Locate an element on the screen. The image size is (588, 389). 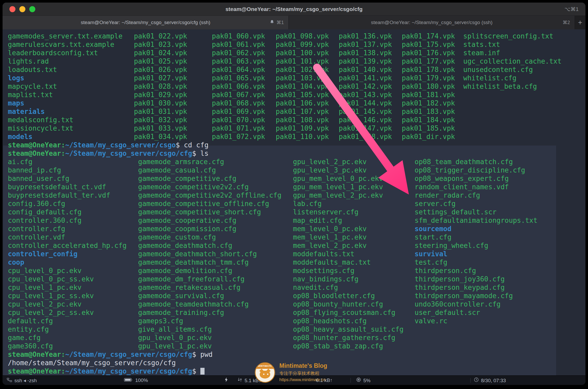
file-entry: gamemode_competitive_offline.cfg is located at coordinates (210, 204).